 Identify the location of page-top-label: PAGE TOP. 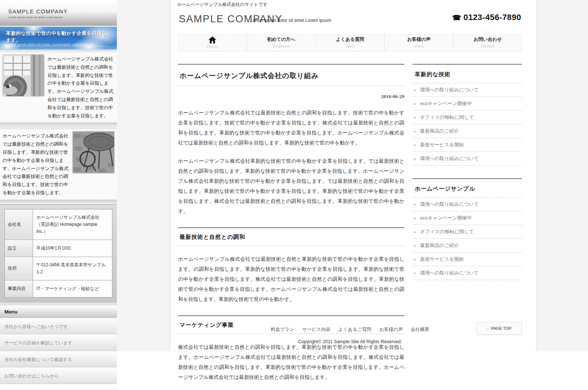
(501, 328).